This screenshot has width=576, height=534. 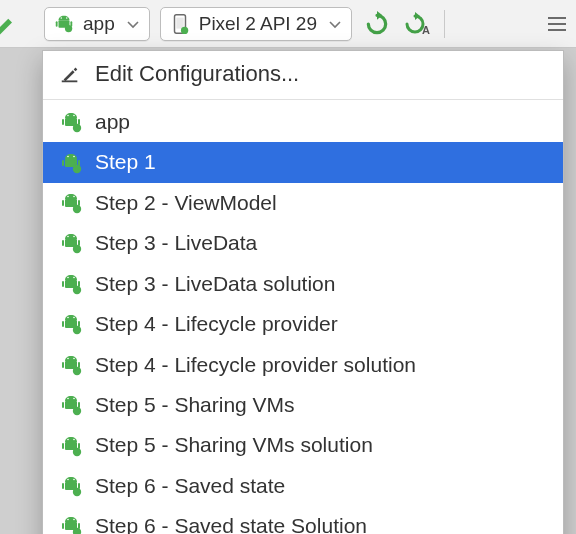 What do you see at coordinates (303, 243) in the screenshot?
I see `run-config-item: Step 3 - LiveData` at bounding box center [303, 243].